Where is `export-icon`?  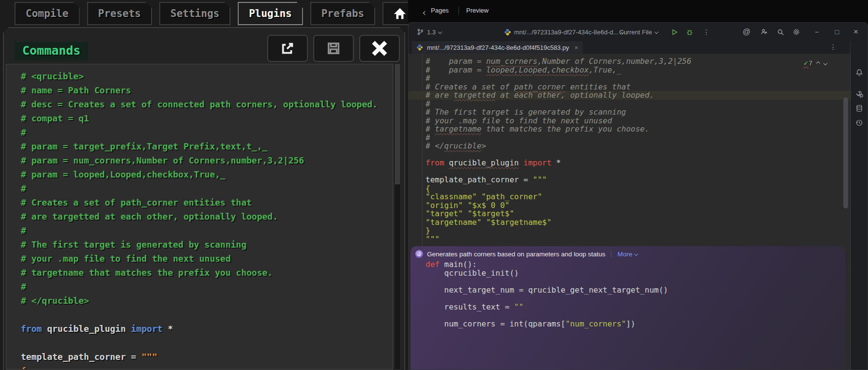 export-icon is located at coordinates (288, 48).